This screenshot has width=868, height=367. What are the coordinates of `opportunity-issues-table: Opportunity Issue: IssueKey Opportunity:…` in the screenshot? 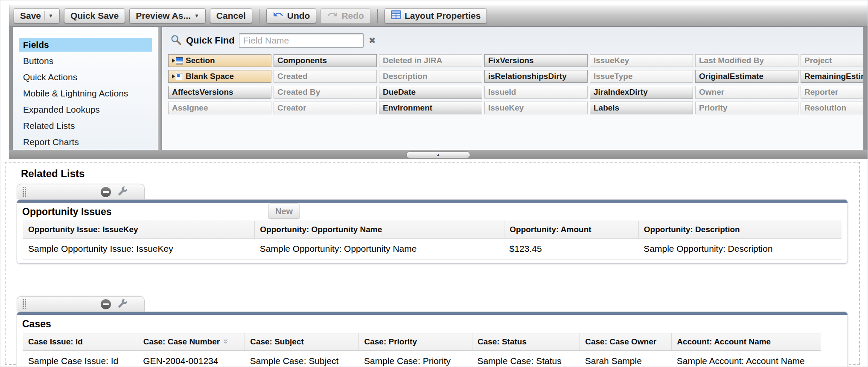 It's located at (432, 240).